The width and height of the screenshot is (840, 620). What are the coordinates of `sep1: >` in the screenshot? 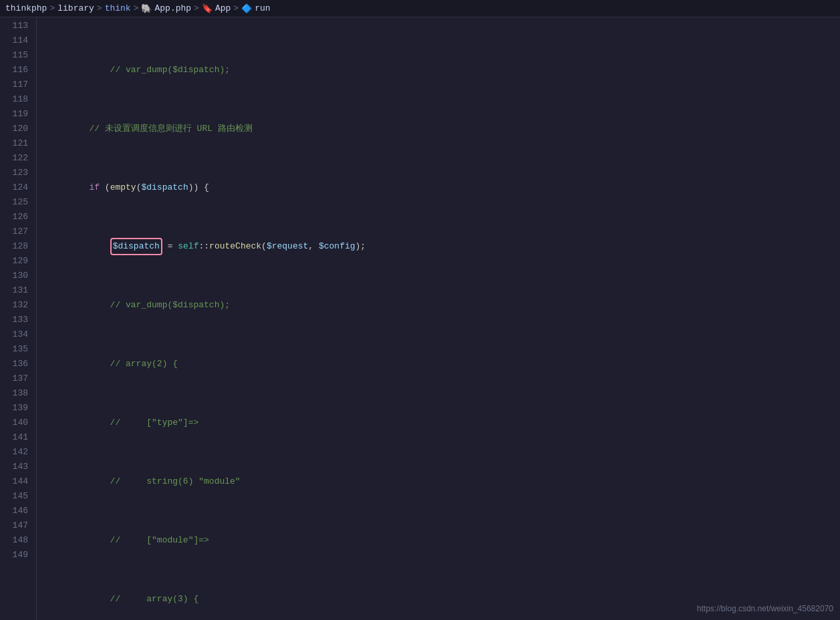 It's located at (52, 8).